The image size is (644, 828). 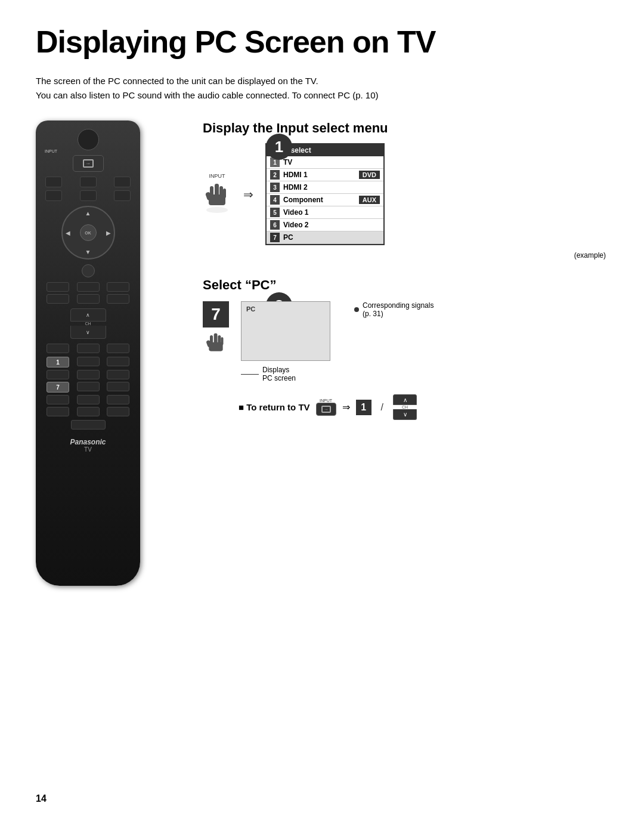 What do you see at coordinates (274, 407) in the screenshot?
I see `return-label: ■ To return to TV` at bounding box center [274, 407].